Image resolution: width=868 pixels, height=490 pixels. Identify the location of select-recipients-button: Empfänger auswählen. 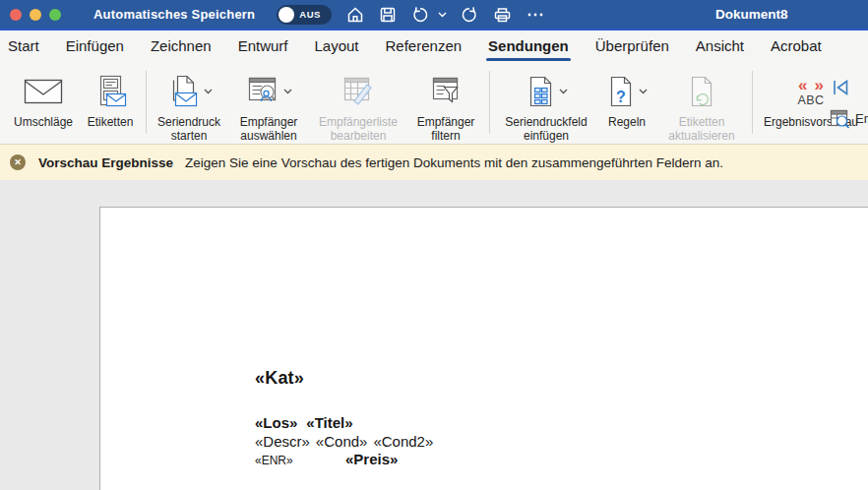
(269, 104).